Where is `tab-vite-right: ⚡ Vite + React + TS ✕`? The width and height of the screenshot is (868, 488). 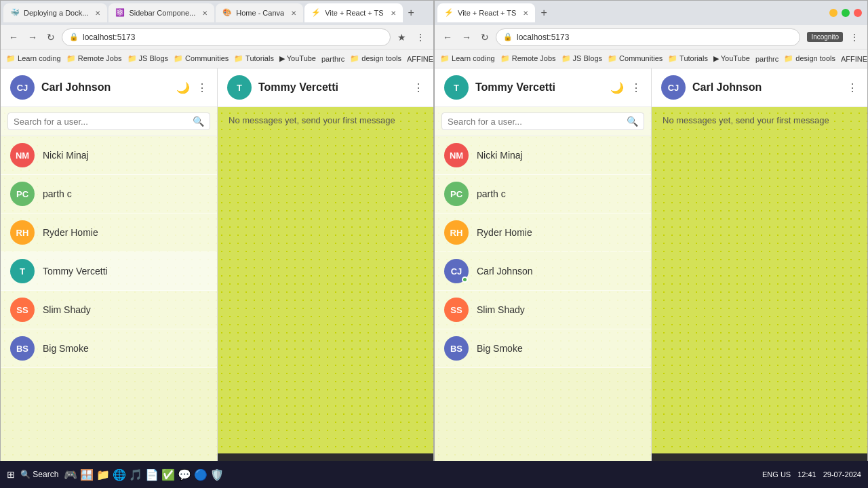
tab-vite-right: ⚡ Vite + React + TS ✕ is located at coordinates (486, 13).